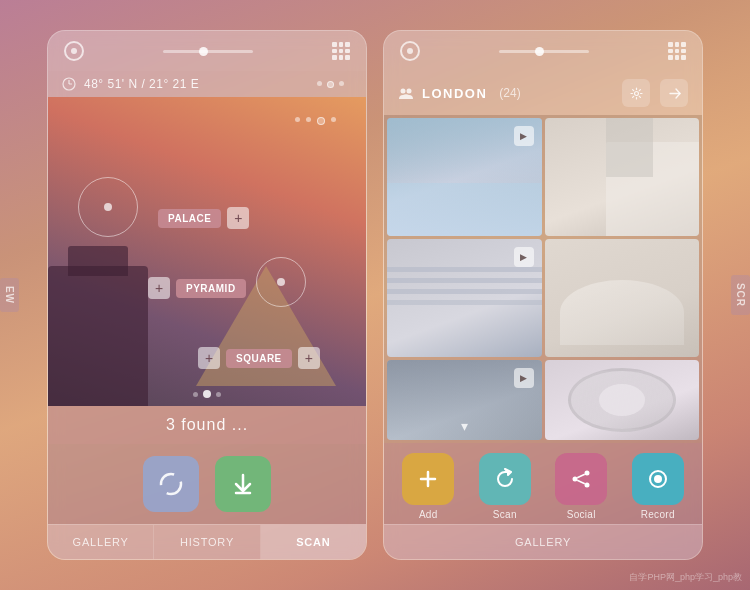  I want to click on scan-button, so click(505, 479).